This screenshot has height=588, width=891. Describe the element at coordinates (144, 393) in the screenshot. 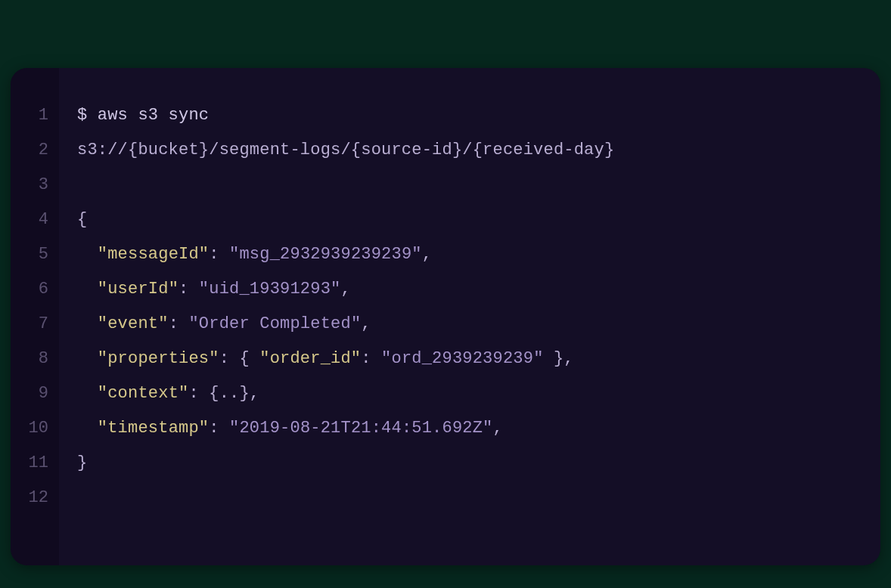

I see `code-token: "context"` at that location.